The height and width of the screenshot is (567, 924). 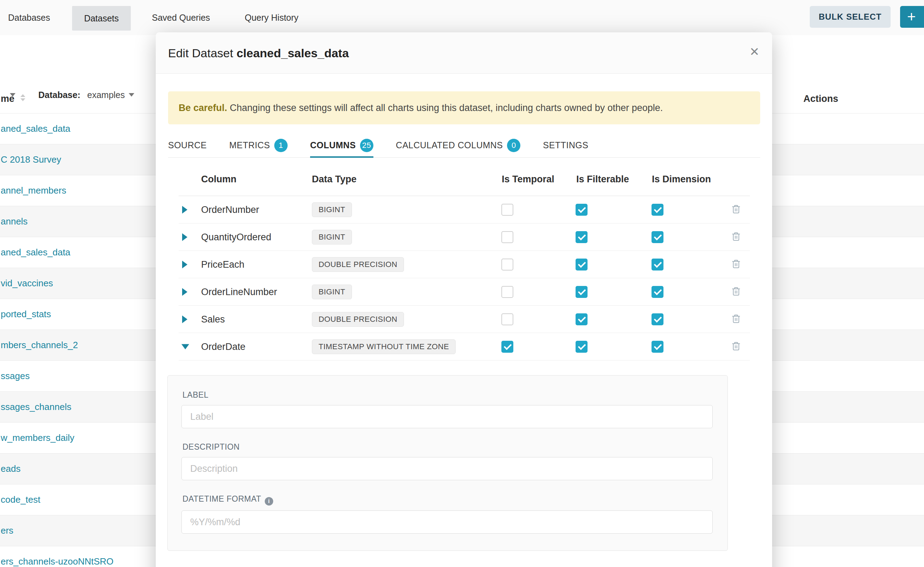 I want to click on is-temporal-header: Is Temporal, so click(x=528, y=179).